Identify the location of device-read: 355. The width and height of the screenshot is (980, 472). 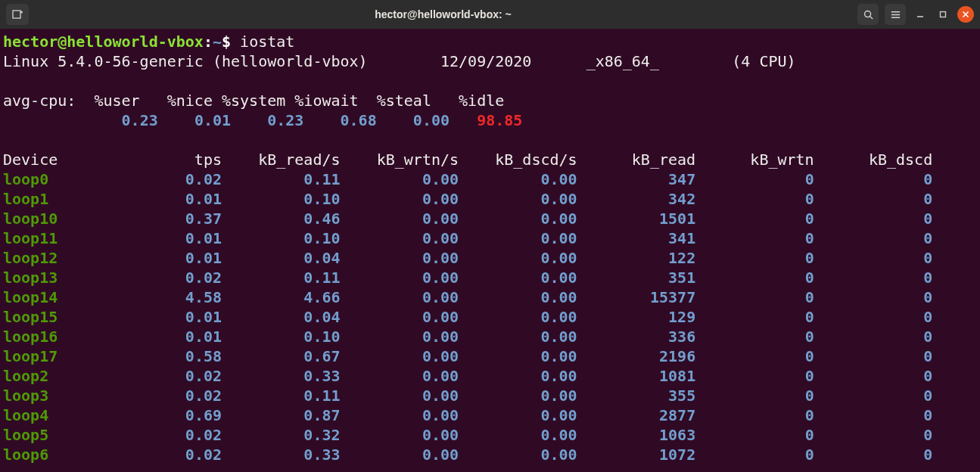
(637, 396).